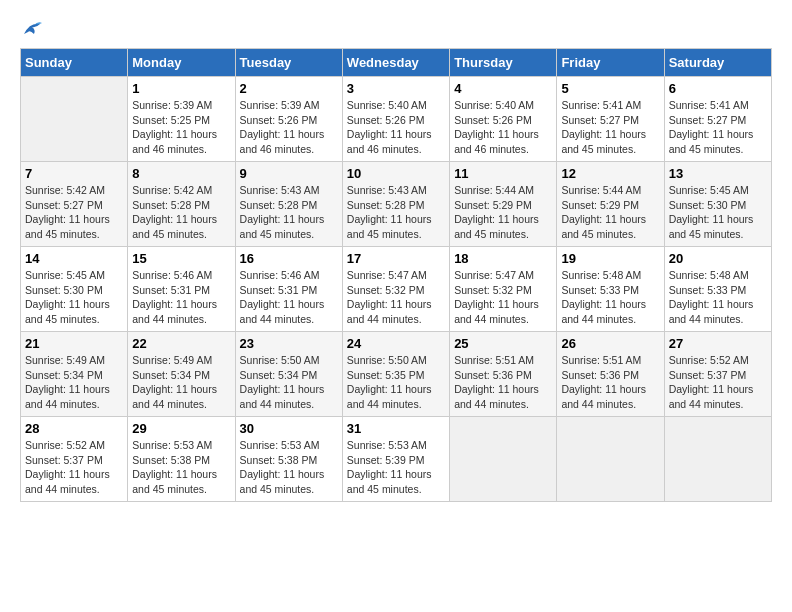  I want to click on calendar-cell: 8Sunrise: 5:42 AM Sunset: 5:28 PM Daylig…, so click(182, 204).